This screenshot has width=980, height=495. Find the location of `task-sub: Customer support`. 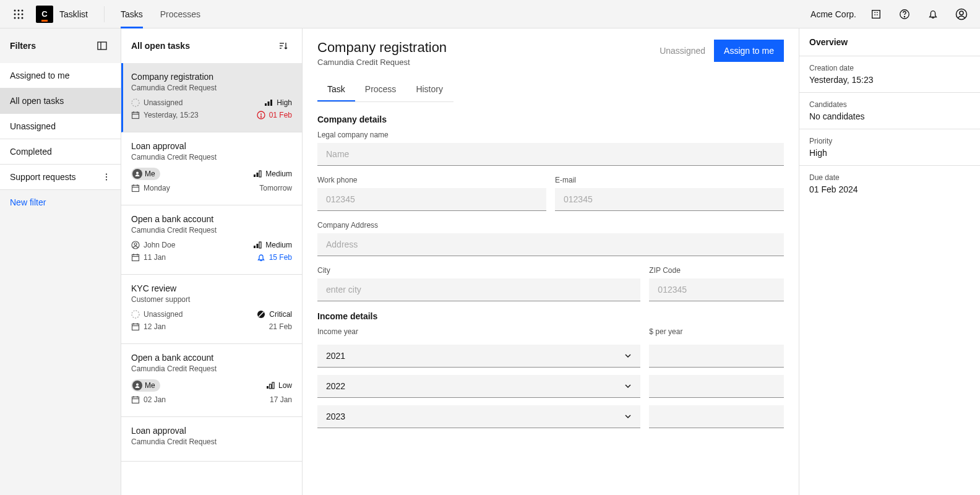

task-sub: Customer support is located at coordinates (212, 299).